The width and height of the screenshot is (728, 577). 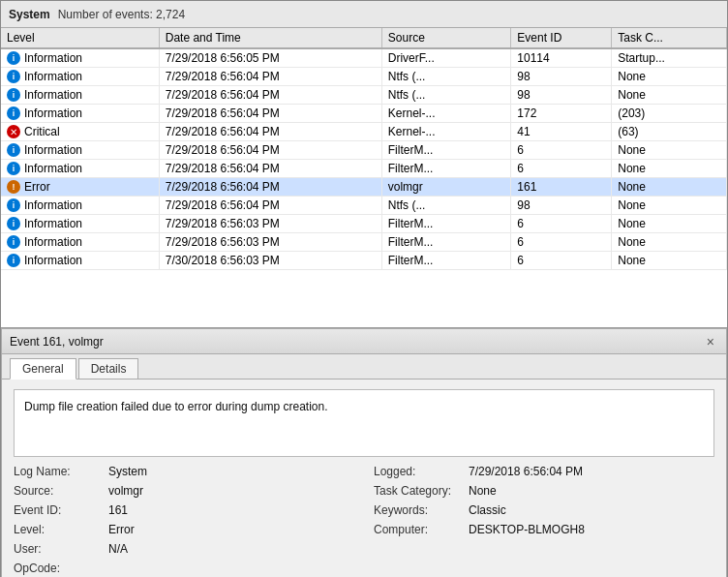 What do you see at coordinates (561, 39) in the screenshot?
I see `col-header-eventid: Event ID` at bounding box center [561, 39].